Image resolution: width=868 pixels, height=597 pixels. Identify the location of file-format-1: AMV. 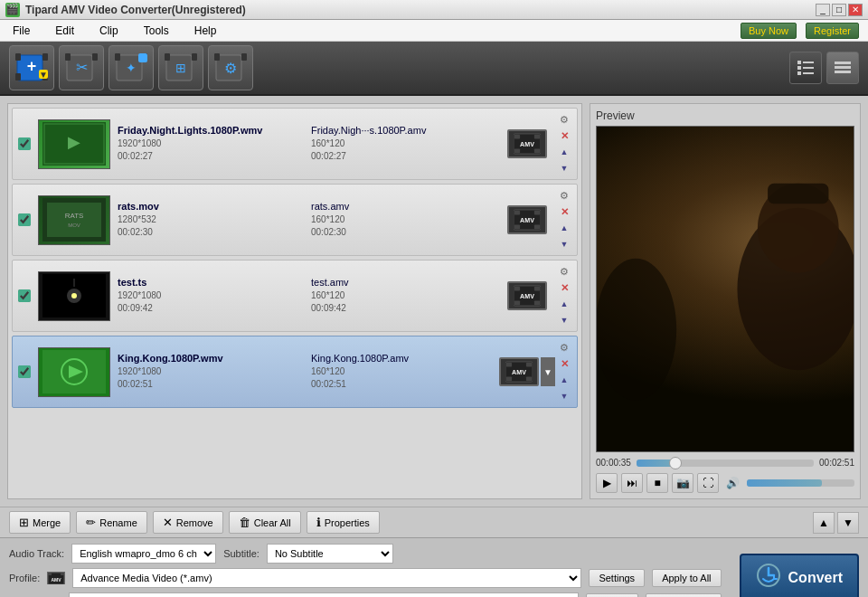
(527, 144).